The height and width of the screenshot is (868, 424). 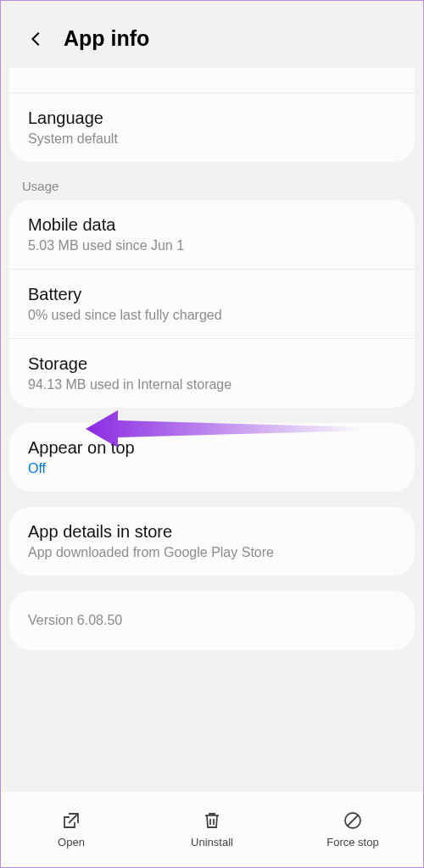 What do you see at coordinates (212, 295) in the screenshot?
I see `row-title: Battery` at bounding box center [212, 295].